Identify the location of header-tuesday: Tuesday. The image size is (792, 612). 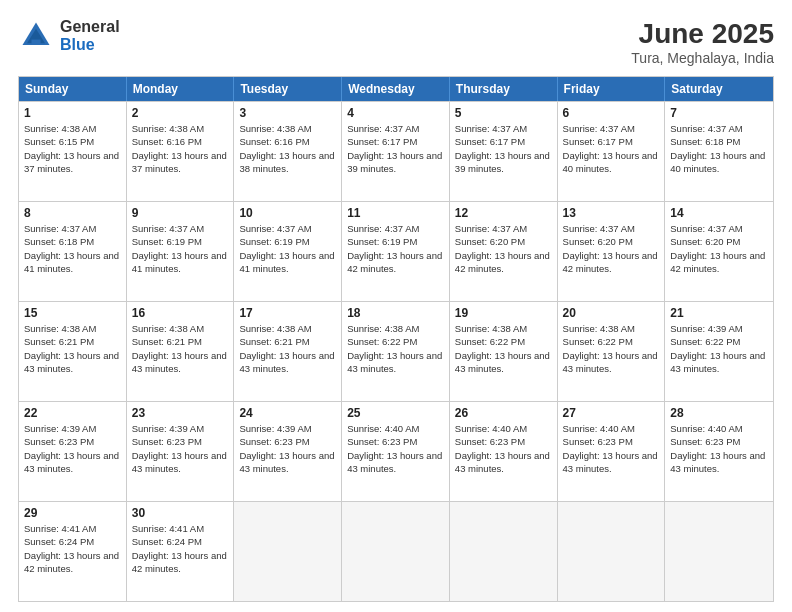
(288, 89).